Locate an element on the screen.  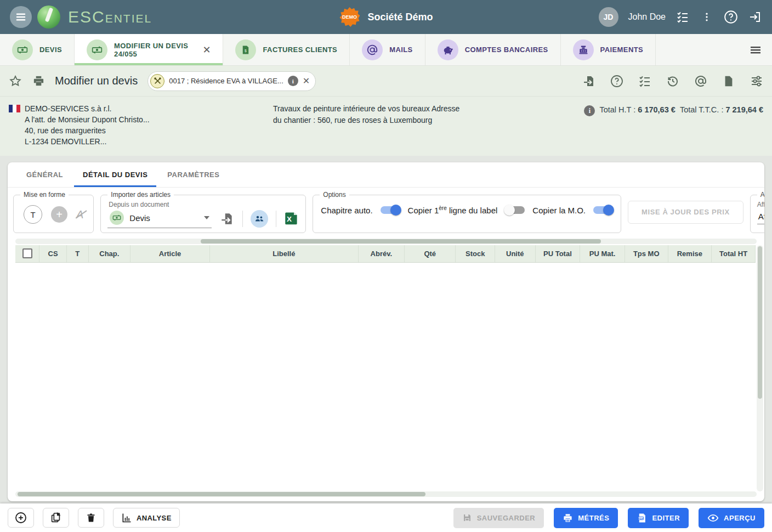
kebab-menu-icon is located at coordinates (707, 17).